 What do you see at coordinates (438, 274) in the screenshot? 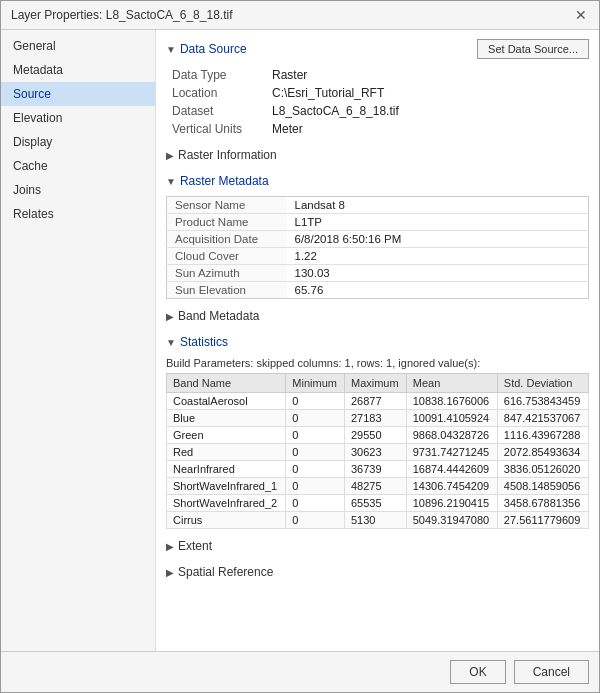
I see `prop-value: 130.03` at bounding box center [438, 274].